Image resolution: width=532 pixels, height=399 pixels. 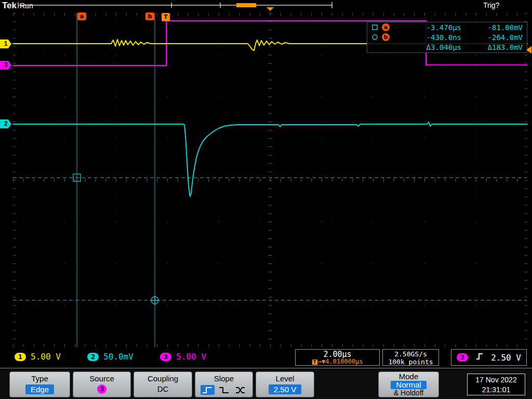 What do you see at coordinates (266, 357) in the screenshot?
I see `status-bar: 1 5.00 V 2 50.0mV 3 5.00 V 2.00µs T→▼4.0…` at bounding box center [266, 357].